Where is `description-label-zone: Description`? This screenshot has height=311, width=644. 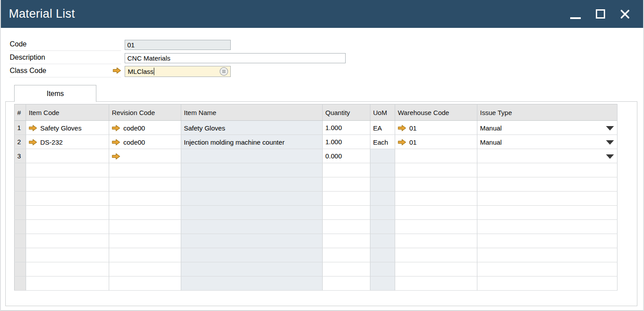
description-label-zone: Description is located at coordinates (65, 58).